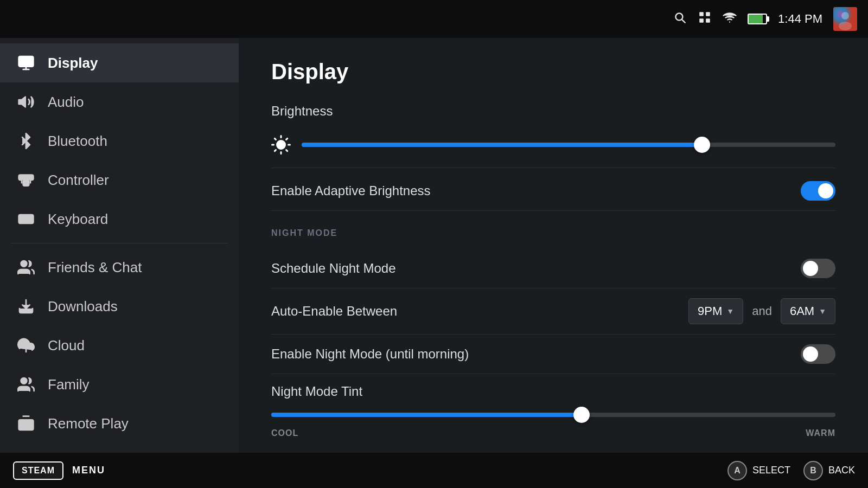 Image resolution: width=868 pixels, height=488 pixels. Describe the element at coordinates (66, 346) in the screenshot. I see `sidebar-label-cloud: Cloud` at that location.